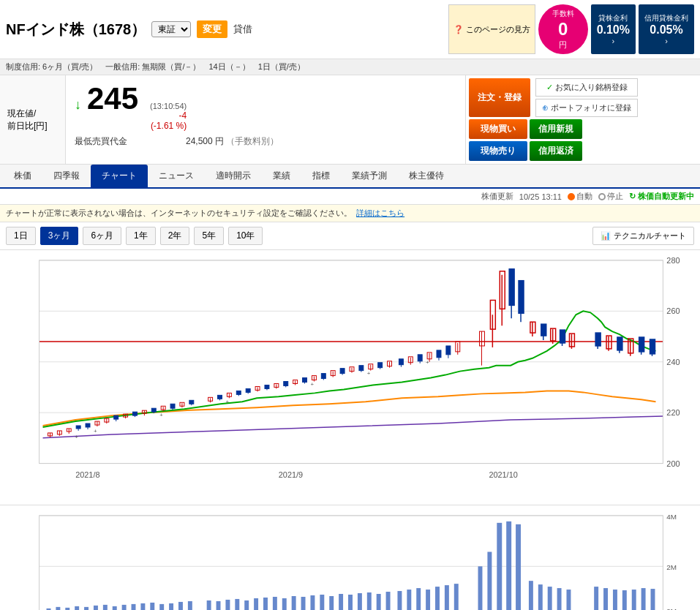  Describe the element at coordinates (291, 475) in the screenshot. I see `svg-text: 2021/9` at that location.